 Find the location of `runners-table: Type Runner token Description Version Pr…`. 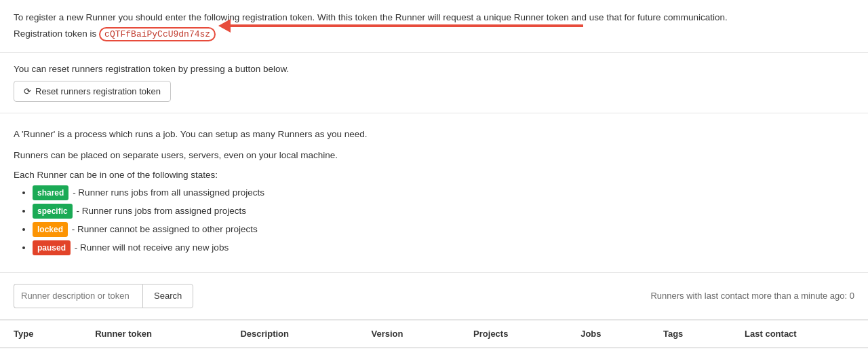

runners-table: Type Runner token Description Version Pr… is located at coordinates (434, 334).